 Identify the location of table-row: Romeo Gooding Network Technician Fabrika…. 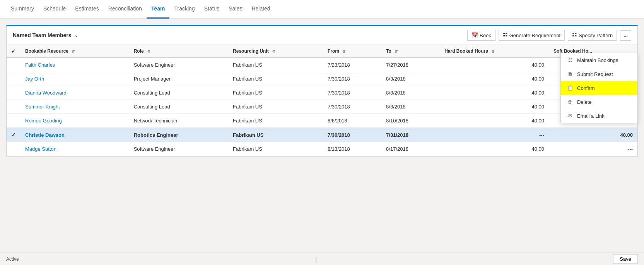
(322, 121).